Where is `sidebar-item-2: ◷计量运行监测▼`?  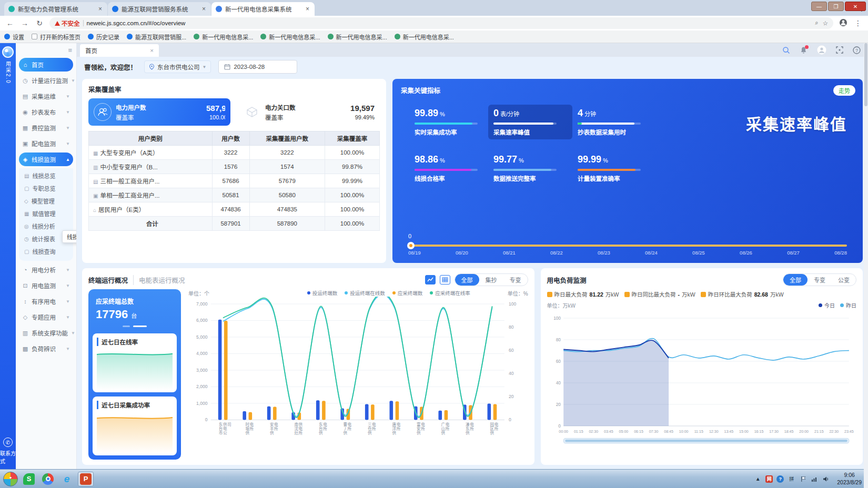 sidebar-item-2: ◷计量运行监测▼ is located at coordinates (46, 80).